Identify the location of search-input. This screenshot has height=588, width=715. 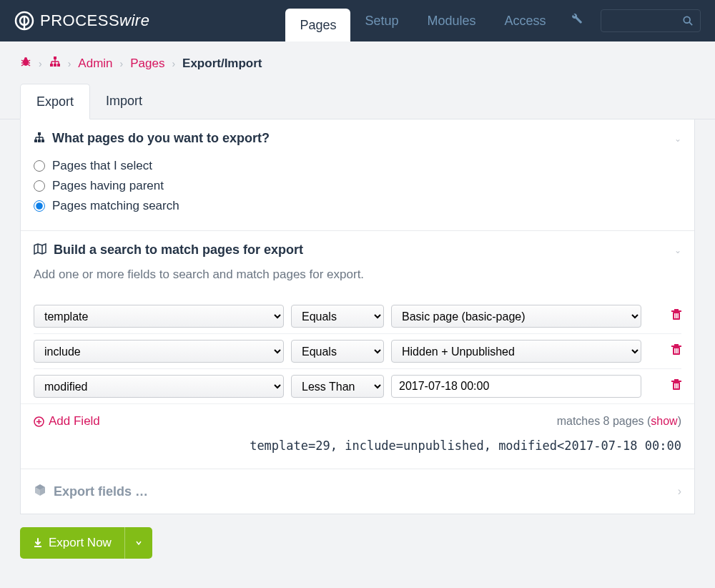
(651, 21).